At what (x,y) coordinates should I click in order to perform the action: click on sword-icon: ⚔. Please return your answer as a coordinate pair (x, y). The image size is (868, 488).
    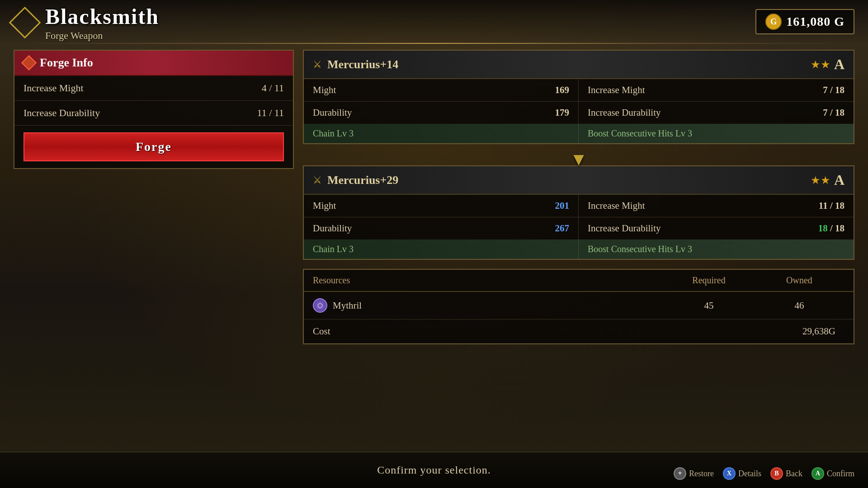
    Looking at the image, I should click on (317, 65).